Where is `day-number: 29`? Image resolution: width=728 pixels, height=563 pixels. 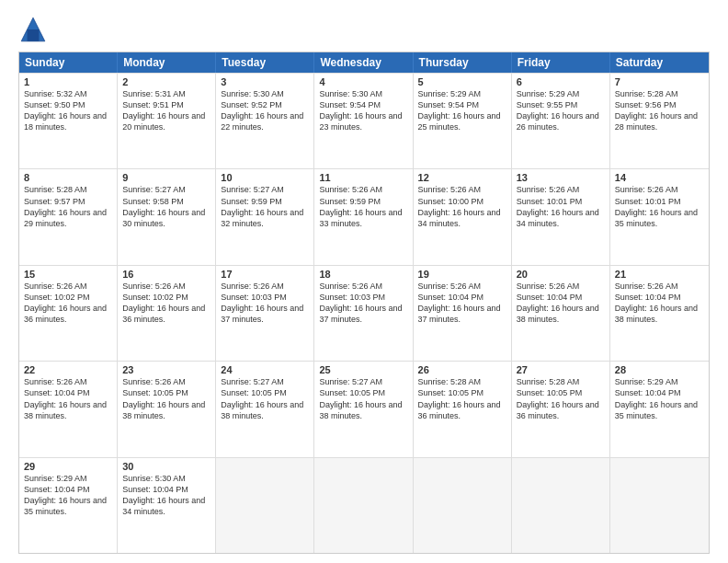
day-number: 29 is located at coordinates (68, 466).